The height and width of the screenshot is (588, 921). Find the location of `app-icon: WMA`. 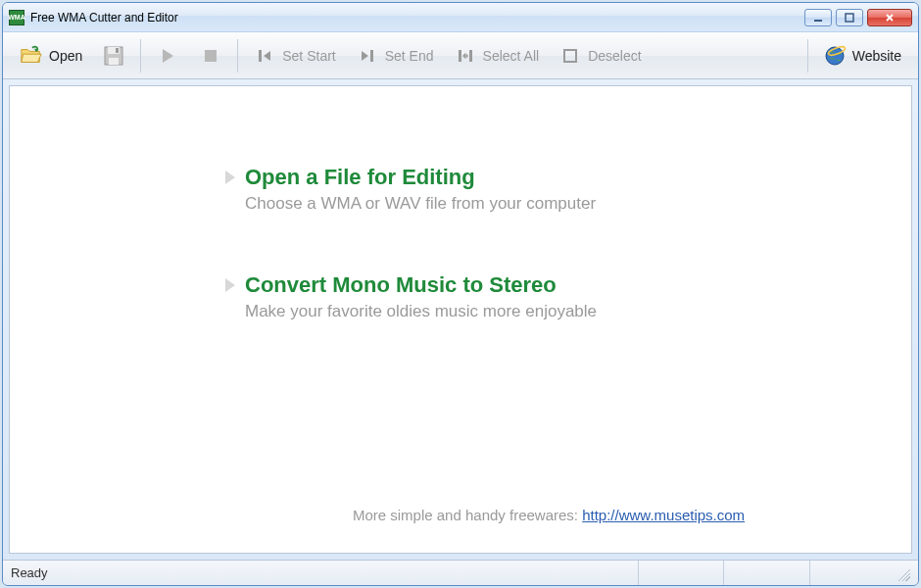

app-icon: WMA is located at coordinates (17, 18).